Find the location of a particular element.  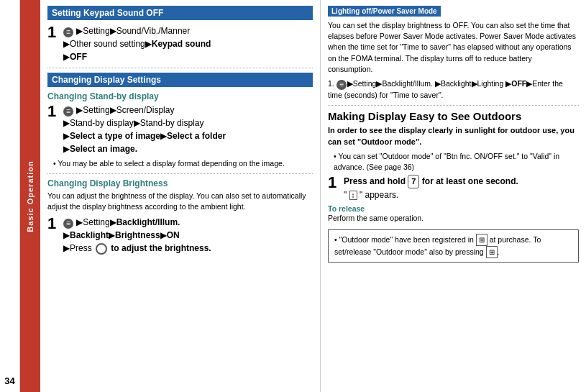

brightness-line1: ▶Setting▶Backlight/Illum. is located at coordinates (128, 222).